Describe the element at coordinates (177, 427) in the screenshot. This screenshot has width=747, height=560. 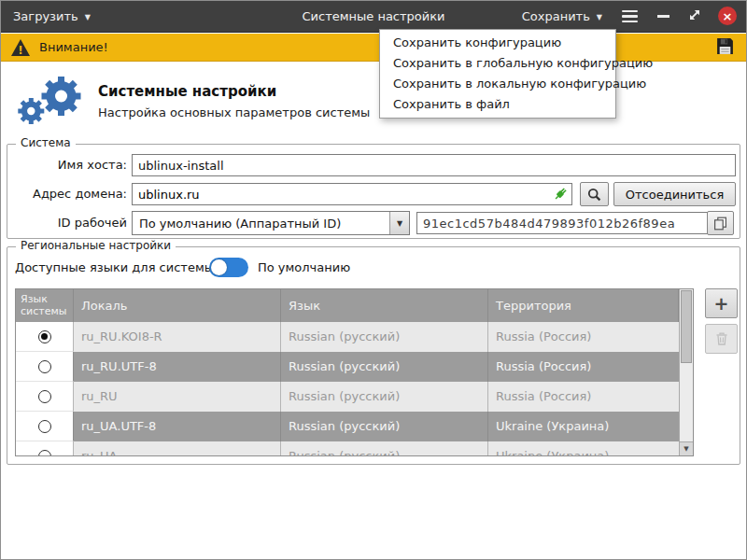
I see `row-locale: ru_UA.UTF-8` at that location.